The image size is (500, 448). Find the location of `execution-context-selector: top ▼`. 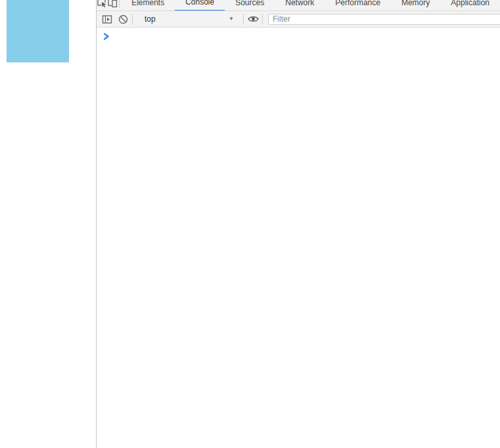

execution-context-selector: top ▼ is located at coordinates (188, 19).